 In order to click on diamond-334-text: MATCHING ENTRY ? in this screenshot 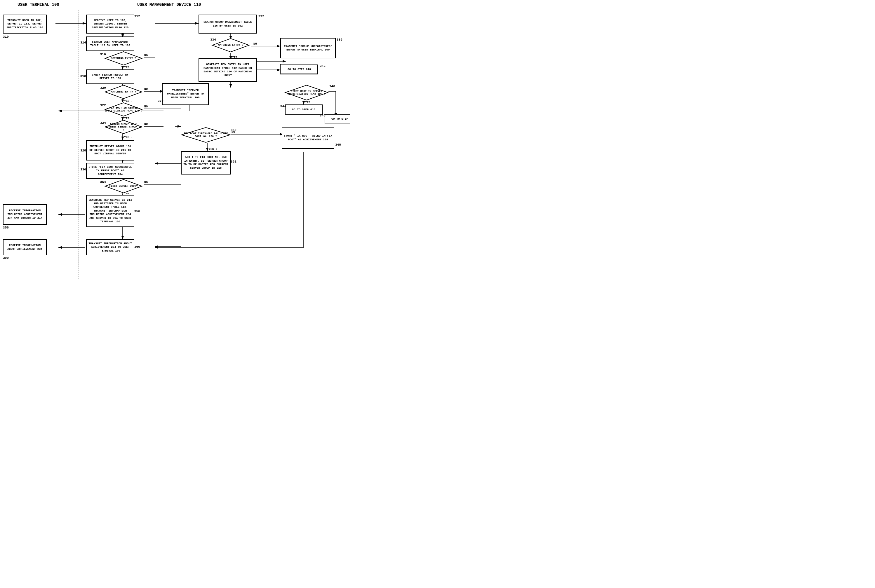, I will do `click(230, 45)`.